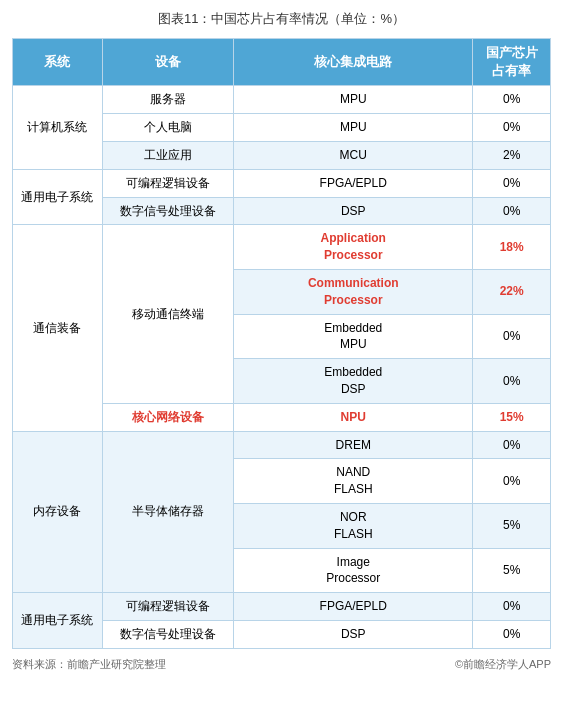 The image size is (563, 703). What do you see at coordinates (354, 482) in the screenshot?
I see `core-cell: NANDFLASH` at bounding box center [354, 482].